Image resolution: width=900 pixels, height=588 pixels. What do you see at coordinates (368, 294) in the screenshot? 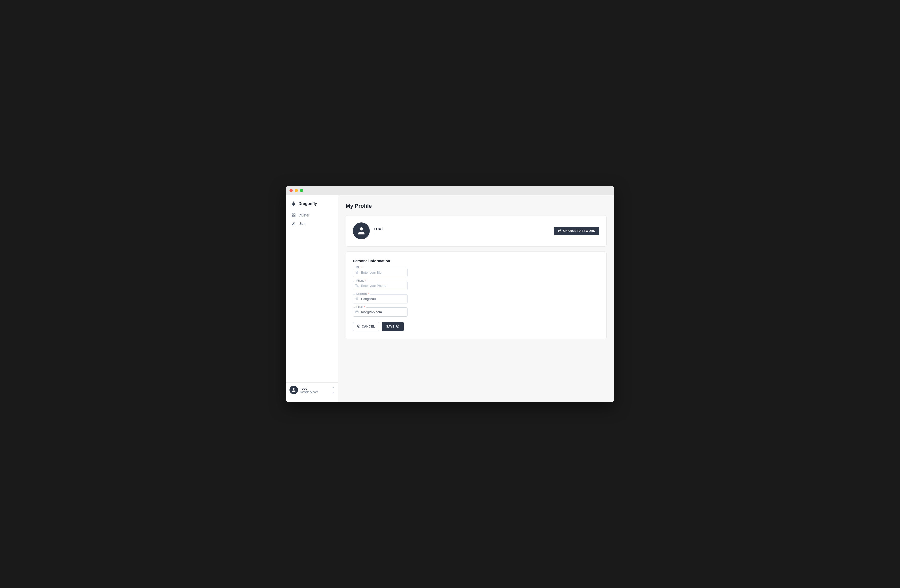
I see `location-required-indicator: *` at bounding box center [368, 294].